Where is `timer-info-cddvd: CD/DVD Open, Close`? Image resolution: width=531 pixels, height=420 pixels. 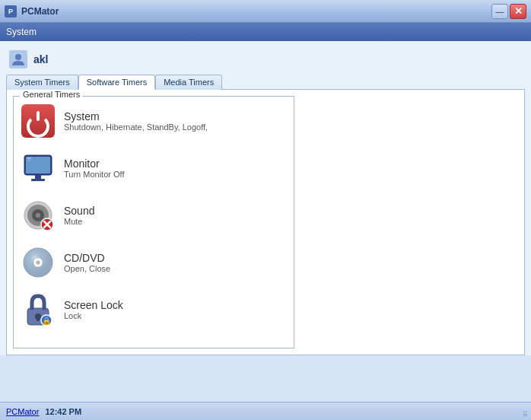
timer-info-cddvd: CD/DVD Open, Close is located at coordinates (87, 262).